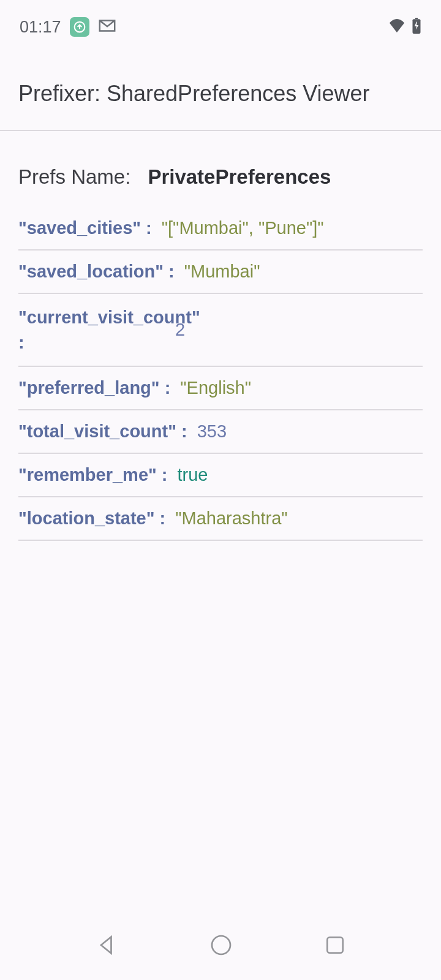  Describe the element at coordinates (221, 90) in the screenshot. I see `app-header: Prefixer: SharedPreferences Viewer` at that location.